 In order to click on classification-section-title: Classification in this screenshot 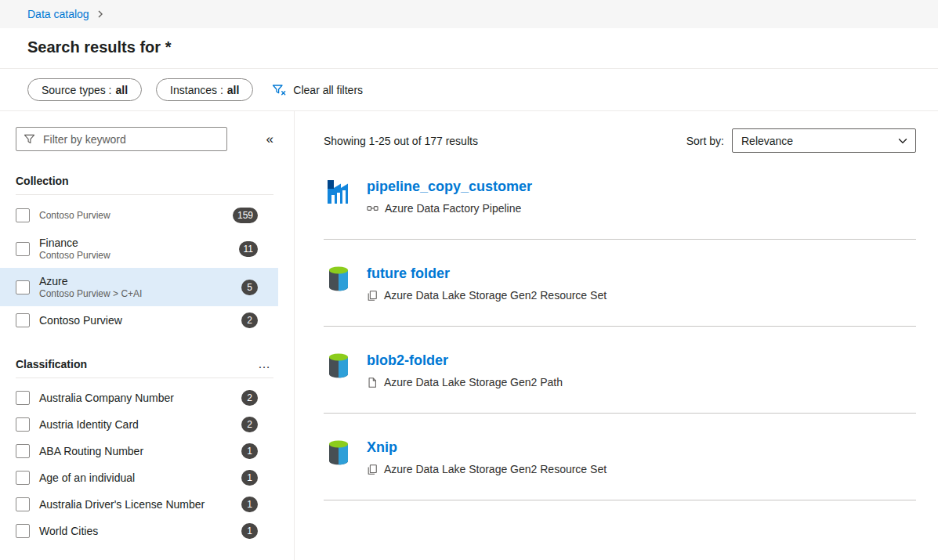, I will do `click(52, 364)`.